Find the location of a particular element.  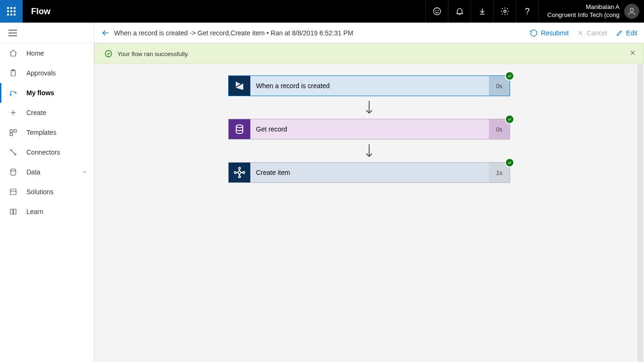

templates-icon is located at coordinates (13, 132).